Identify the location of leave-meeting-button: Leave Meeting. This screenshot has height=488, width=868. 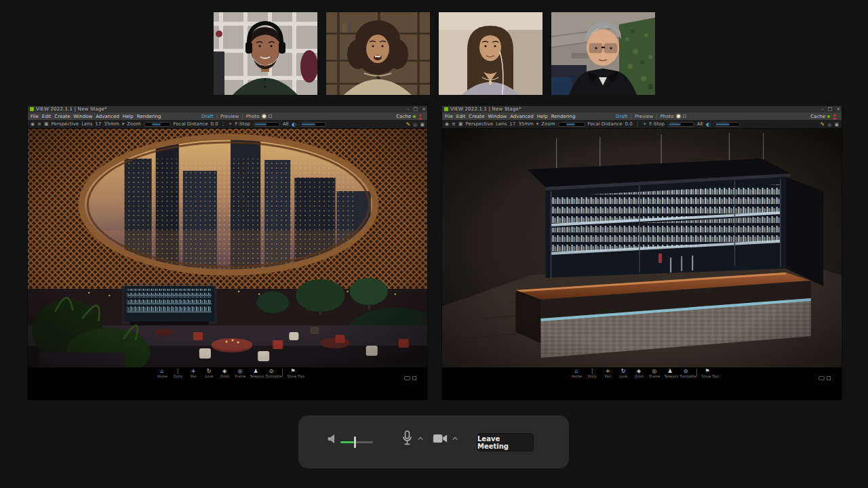
(505, 442).